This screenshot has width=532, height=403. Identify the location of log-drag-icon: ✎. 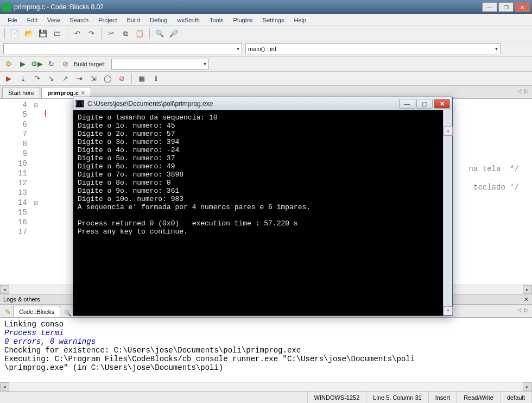
(8, 312).